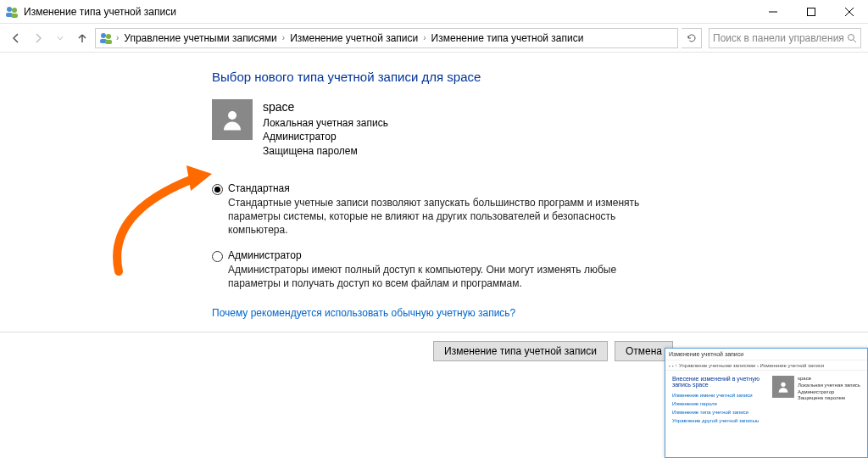  I want to click on thumb-user-name: space, so click(829, 379).